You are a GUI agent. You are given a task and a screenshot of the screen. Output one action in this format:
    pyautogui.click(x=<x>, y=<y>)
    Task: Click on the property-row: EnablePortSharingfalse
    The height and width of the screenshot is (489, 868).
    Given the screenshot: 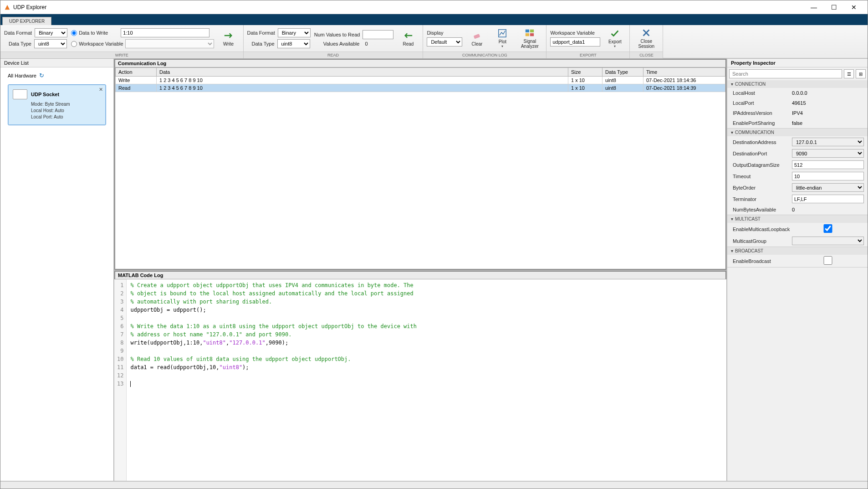 What is the action you would take?
    pyautogui.click(x=797, y=123)
    